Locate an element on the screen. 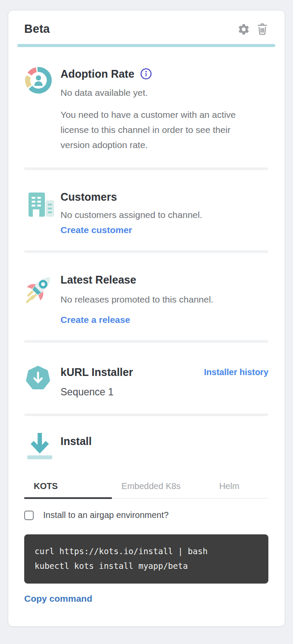 This screenshot has width=293, height=644. adoption-empty-title: No data available yet. is located at coordinates (164, 93).